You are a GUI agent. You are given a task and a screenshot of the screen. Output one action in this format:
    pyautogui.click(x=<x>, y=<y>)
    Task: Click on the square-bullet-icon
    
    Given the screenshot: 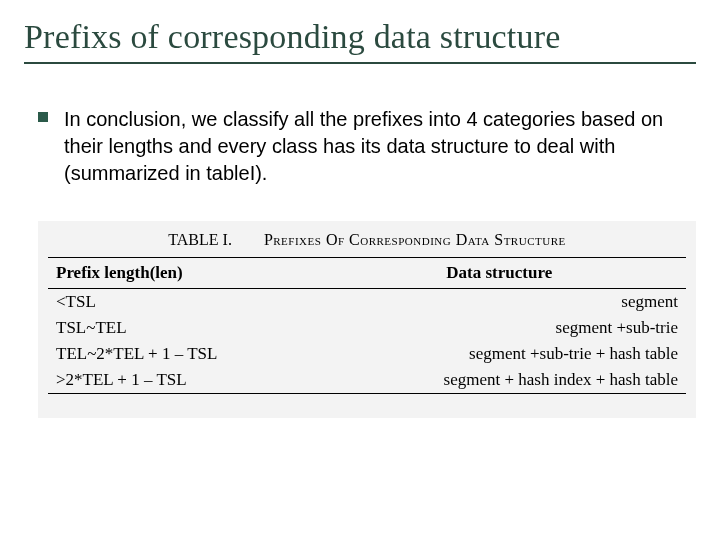 What is the action you would take?
    pyautogui.click(x=43, y=117)
    